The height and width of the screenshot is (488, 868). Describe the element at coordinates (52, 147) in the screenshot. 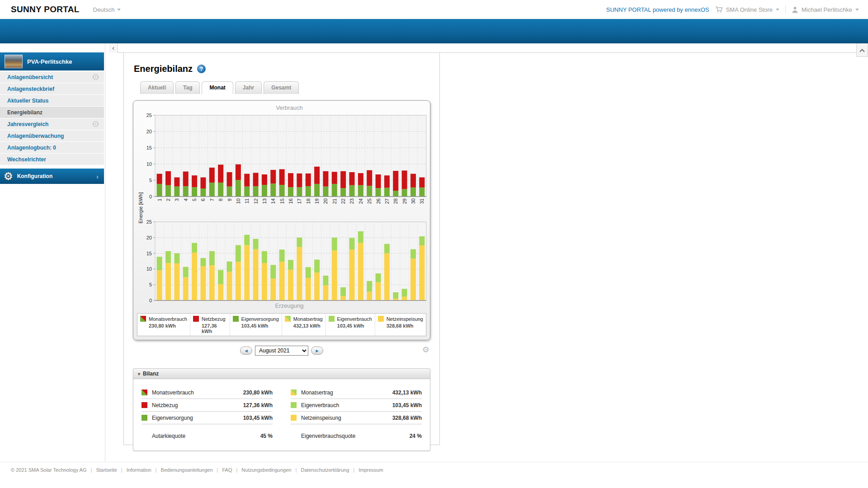

I see `sidebar-item-anlagenlogbuch-0: Anlagenlogbuch: 0` at that location.